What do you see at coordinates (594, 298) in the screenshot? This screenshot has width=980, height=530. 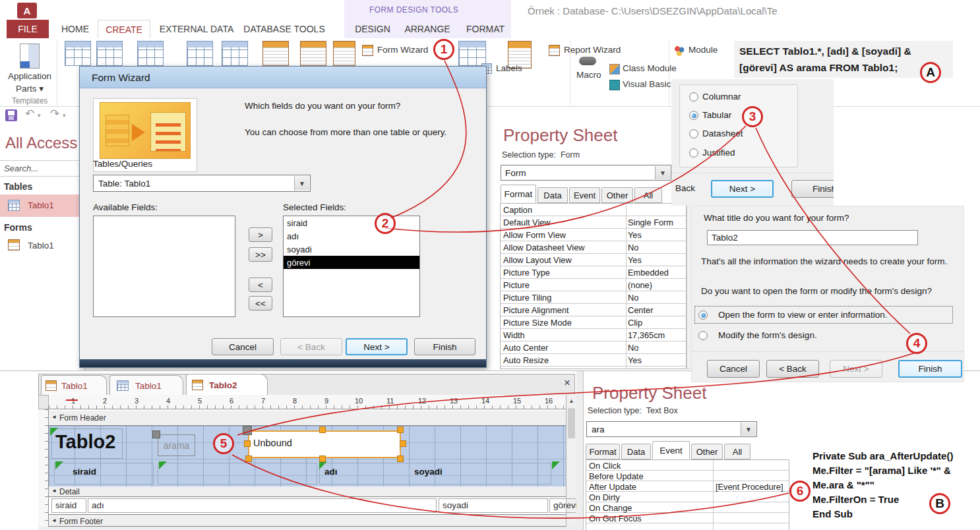 I see `ps-row: Picture TilingNo` at bounding box center [594, 298].